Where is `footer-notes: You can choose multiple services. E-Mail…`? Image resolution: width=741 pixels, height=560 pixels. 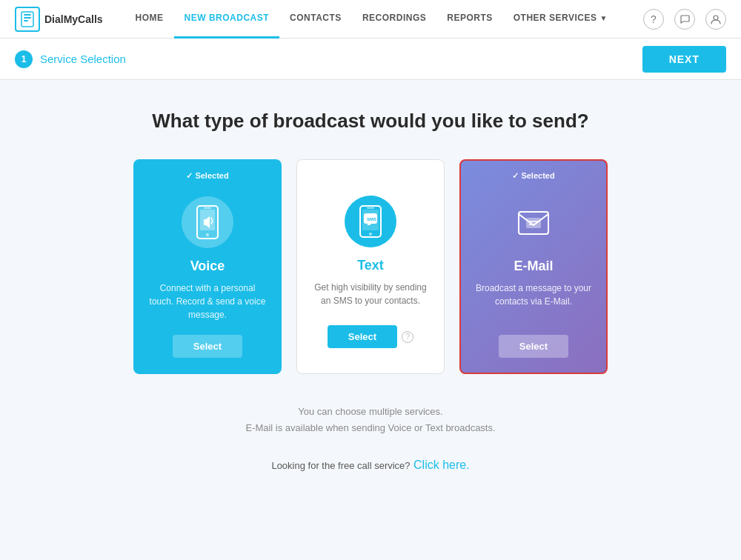
footer-notes: You can choose multiple services. E-Mail… is located at coordinates (370, 420).